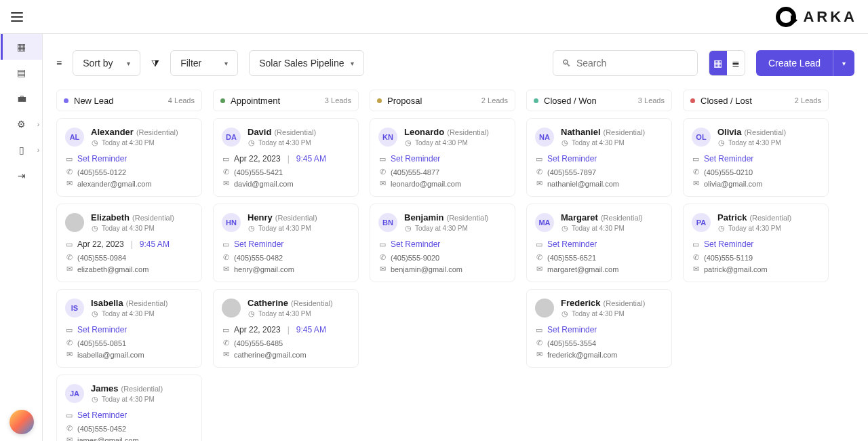 The width and height of the screenshot is (868, 441). I want to click on gear-icon: ⚙︎, so click(22, 124).